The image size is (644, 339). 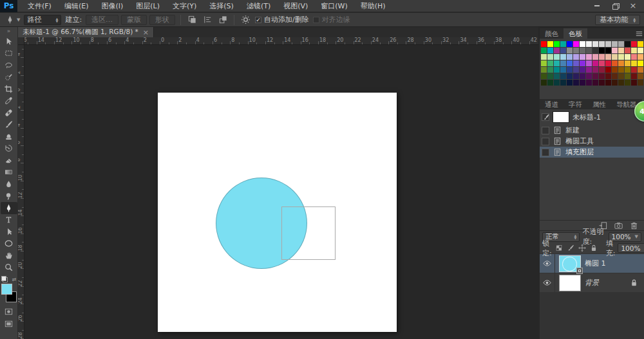 I want to click on hand-tool, so click(x=9, y=256).